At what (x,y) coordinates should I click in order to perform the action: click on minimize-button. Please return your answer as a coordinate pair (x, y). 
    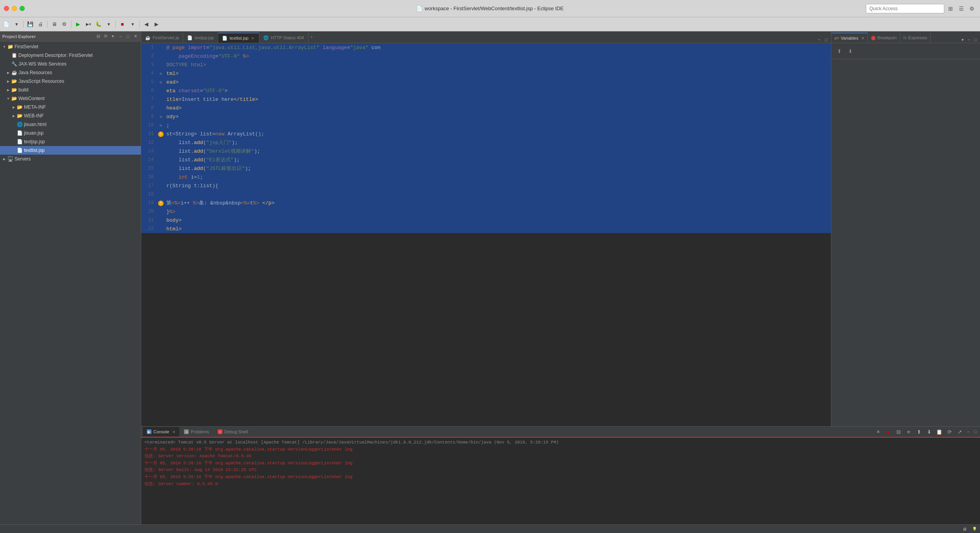
    Looking at the image, I should click on (14, 9).